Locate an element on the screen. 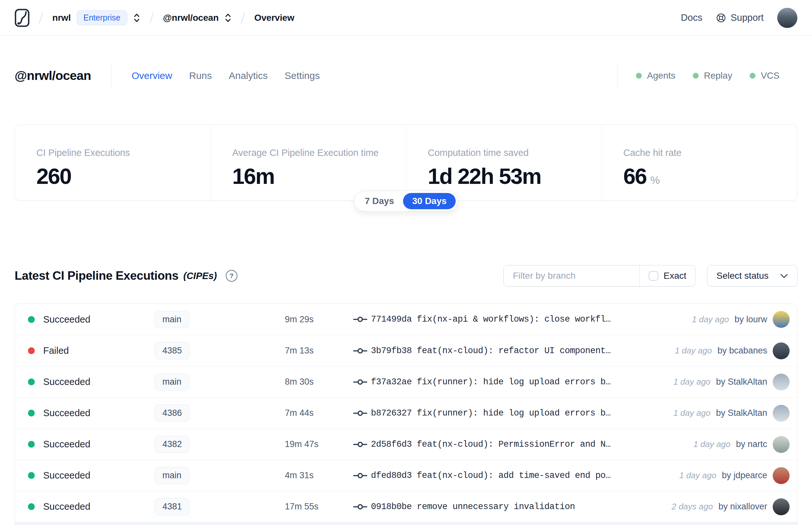  commit-cell: b8726327 fix(runner): hide log upload er… is located at coordinates (513, 413).